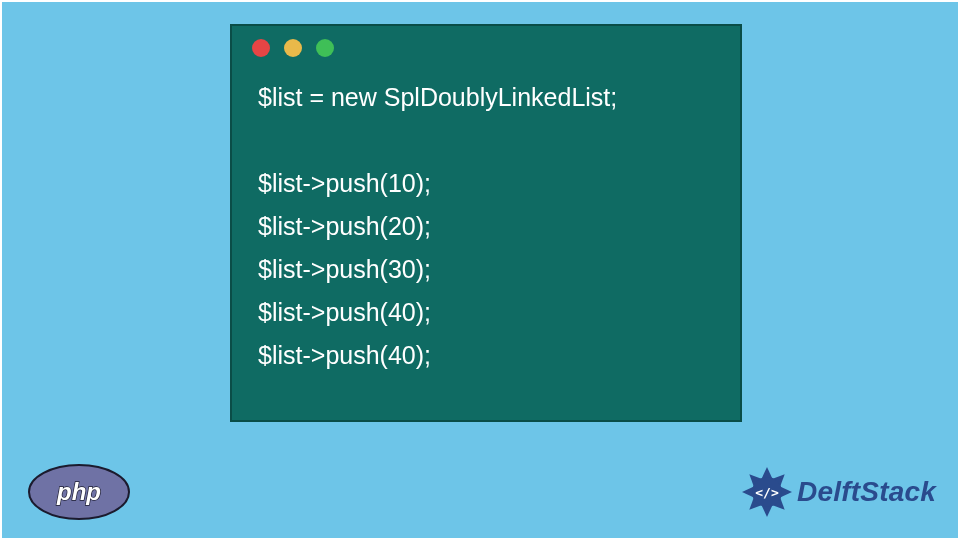 The height and width of the screenshot is (540, 960). I want to click on php-logo-text: php, so click(78, 492).